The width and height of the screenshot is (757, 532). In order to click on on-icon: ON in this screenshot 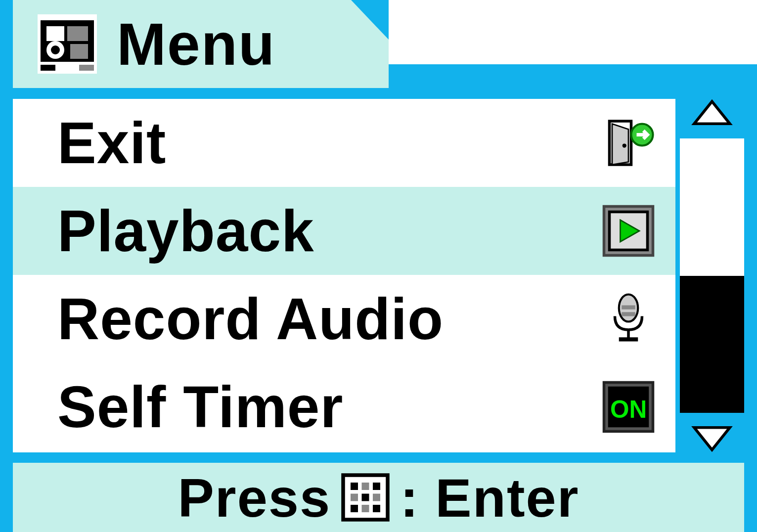, I will do `click(628, 407)`.